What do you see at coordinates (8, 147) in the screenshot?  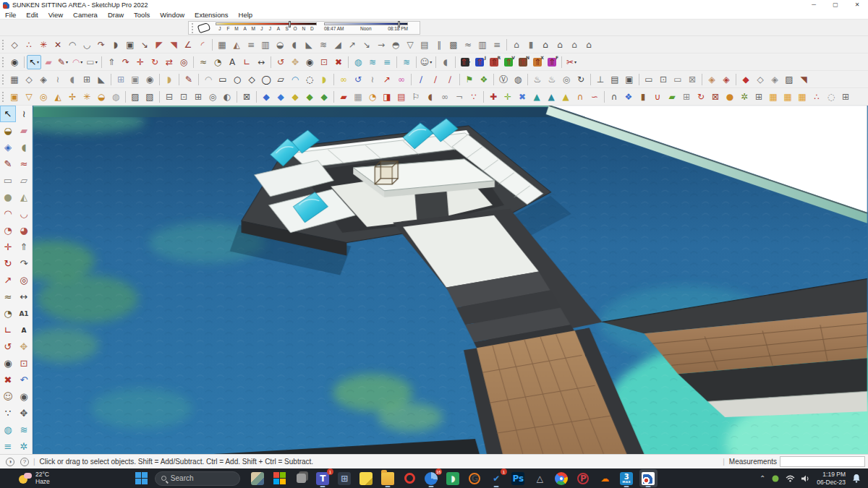 I see `make-component-icon: ◈` at bounding box center [8, 147].